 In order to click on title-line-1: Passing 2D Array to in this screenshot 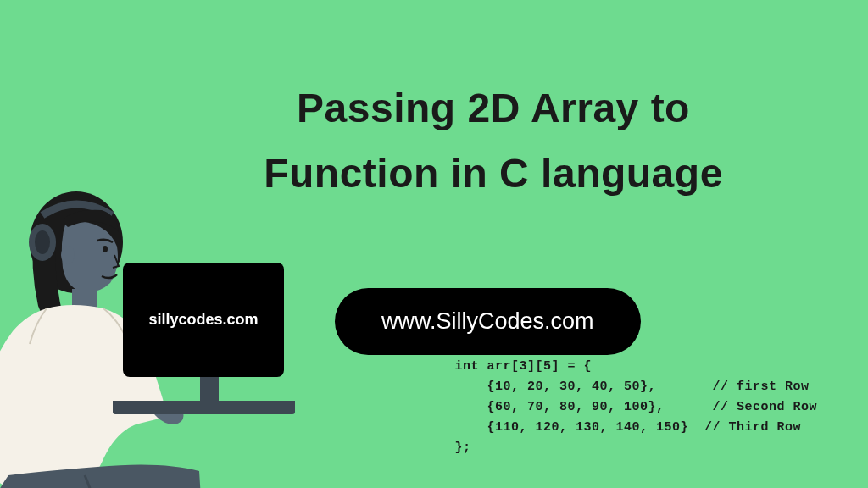, I will do `click(493, 108)`.